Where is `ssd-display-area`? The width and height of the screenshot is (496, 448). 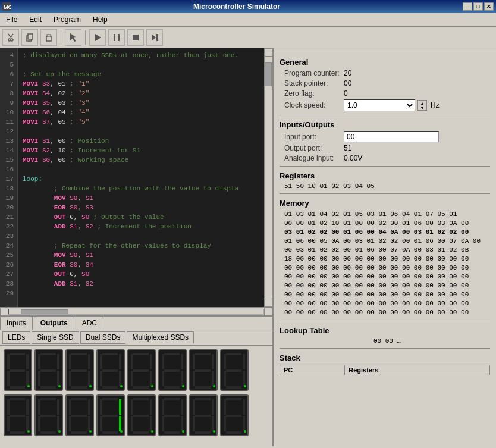
ssd-display-area is located at coordinates (136, 396).